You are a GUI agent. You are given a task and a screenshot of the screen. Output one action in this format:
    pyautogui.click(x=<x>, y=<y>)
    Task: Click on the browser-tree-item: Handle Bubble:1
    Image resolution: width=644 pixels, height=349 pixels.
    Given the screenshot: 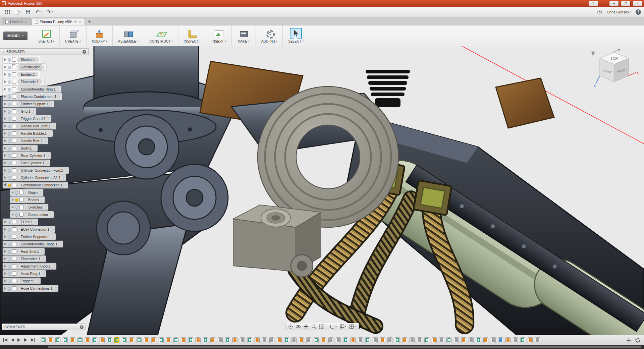 What is the action you would take?
    pyautogui.click(x=28, y=133)
    